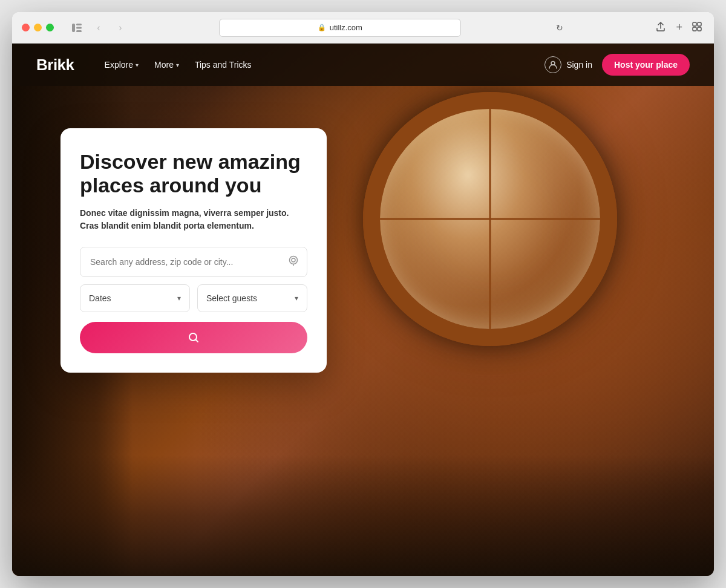 Image resolution: width=726 pixels, height=588 pixels. Describe the element at coordinates (293, 262) in the screenshot. I see `location-icon` at that location.